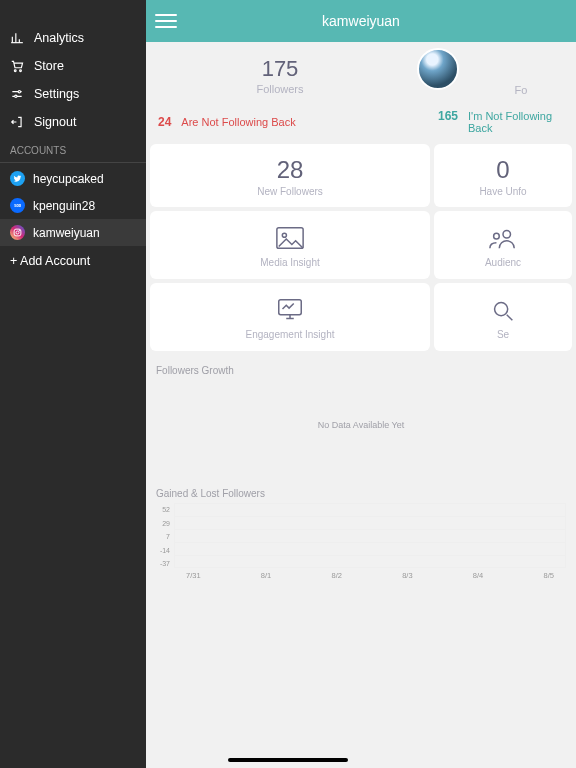 This screenshot has width=576, height=768. Describe the element at coordinates (298, 122) in the screenshot. I see `not-following-back: 24 Are Not Following Back` at that location.